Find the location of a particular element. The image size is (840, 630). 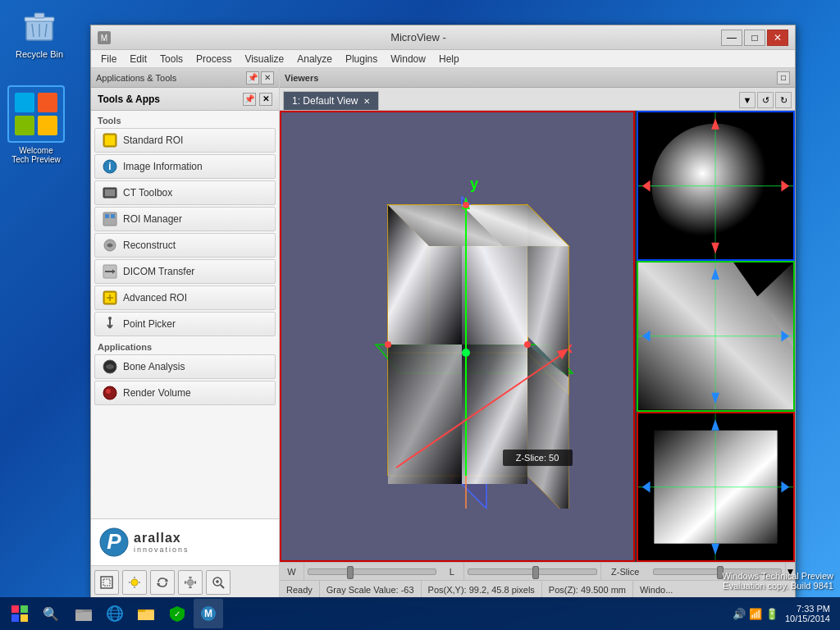

roi-manager-icon is located at coordinates (110, 219).